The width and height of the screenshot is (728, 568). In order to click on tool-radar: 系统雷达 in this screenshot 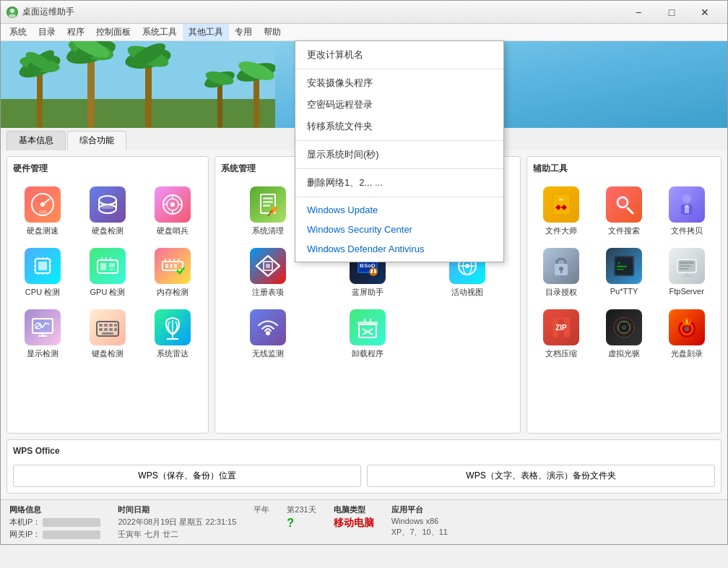, I will do `click(173, 334)`.